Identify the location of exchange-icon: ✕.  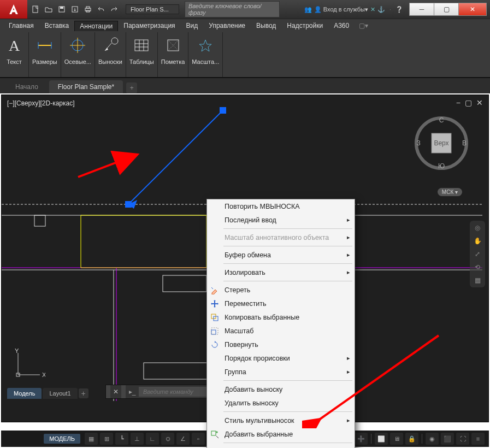
(373, 10).